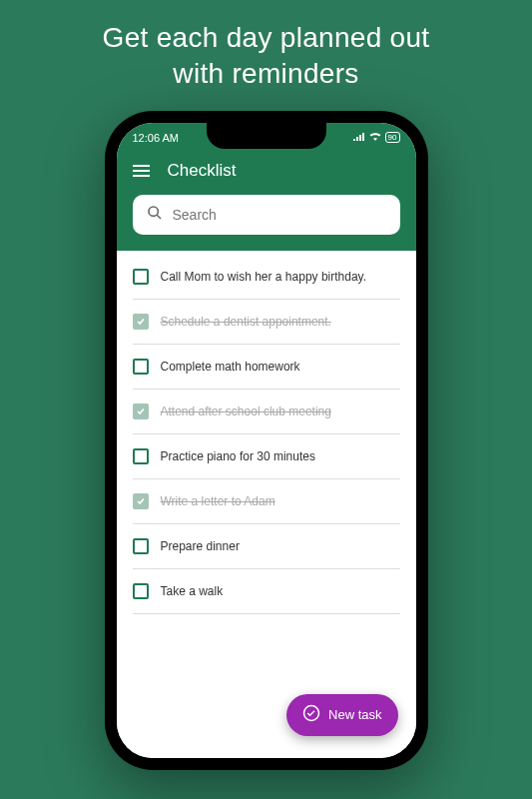 This screenshot has height=799, width=532. Describe the element at coordinates (156, 138) in the screenshot. I see `status-time: 12:06 AM` at that location.